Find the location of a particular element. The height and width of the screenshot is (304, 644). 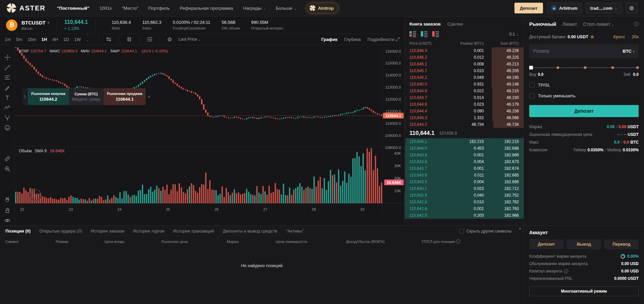

nav-item-5: Награды⌄ is located at coordinates (254, 8).